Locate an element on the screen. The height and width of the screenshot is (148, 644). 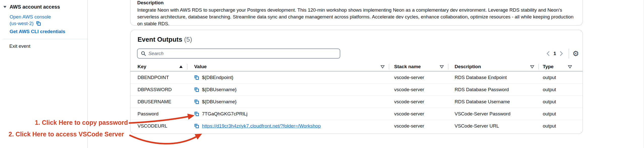
open-aws-console-link: Open AWS console is located at coordinates (30, 17).